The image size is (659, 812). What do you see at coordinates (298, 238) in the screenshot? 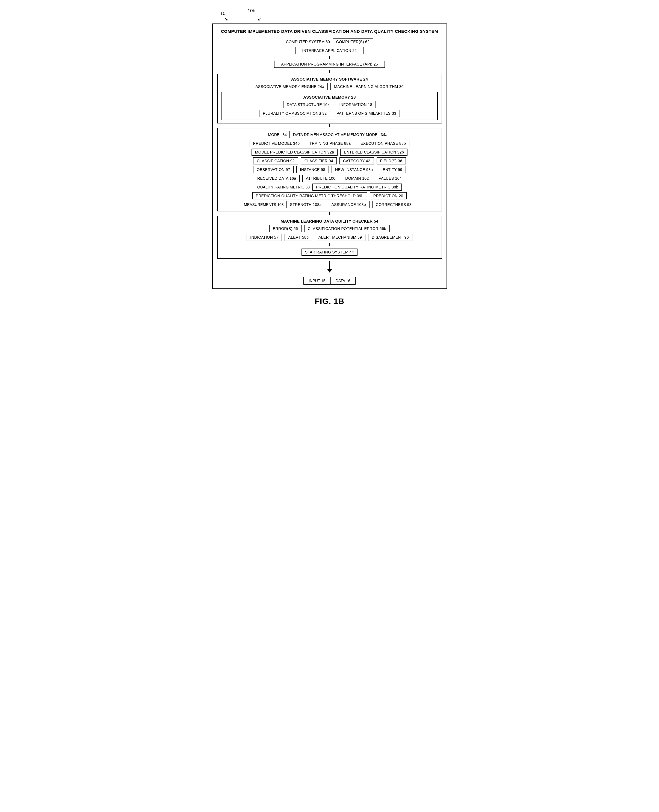
I see `alert-box: ALERT 58b` at bounding box center [298, 238].